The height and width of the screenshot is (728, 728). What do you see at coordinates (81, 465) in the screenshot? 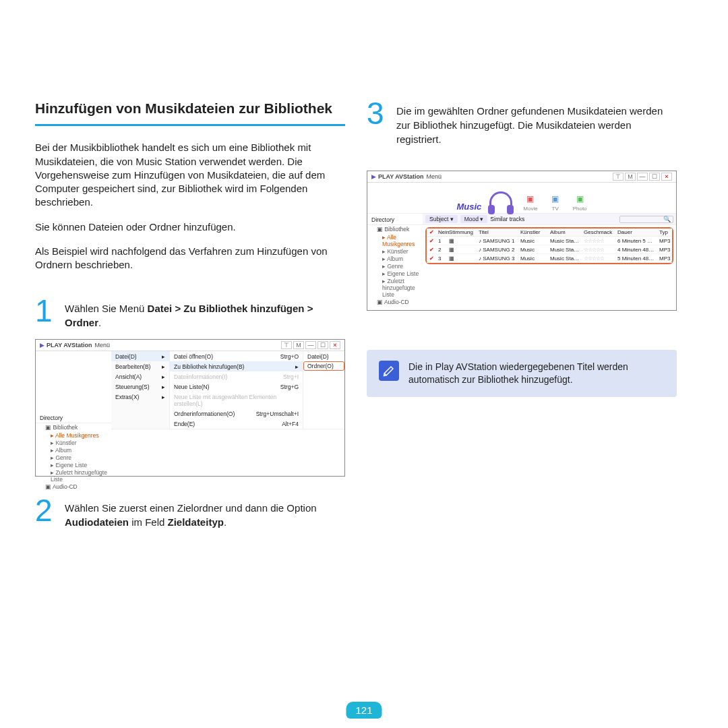
I see `tree-eigene-liste: ▸ Eigene Liste` at bounding box center [81, 465].